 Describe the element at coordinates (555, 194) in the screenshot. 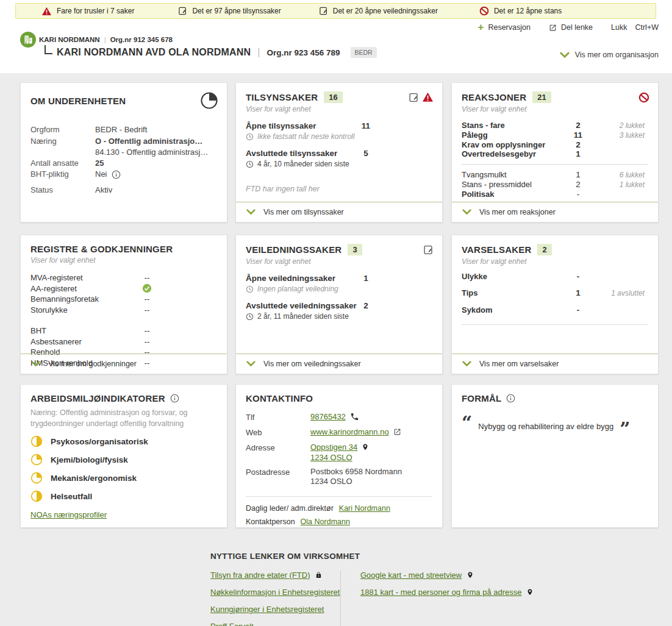

I see `reaction-row: Politisak-` at that location.